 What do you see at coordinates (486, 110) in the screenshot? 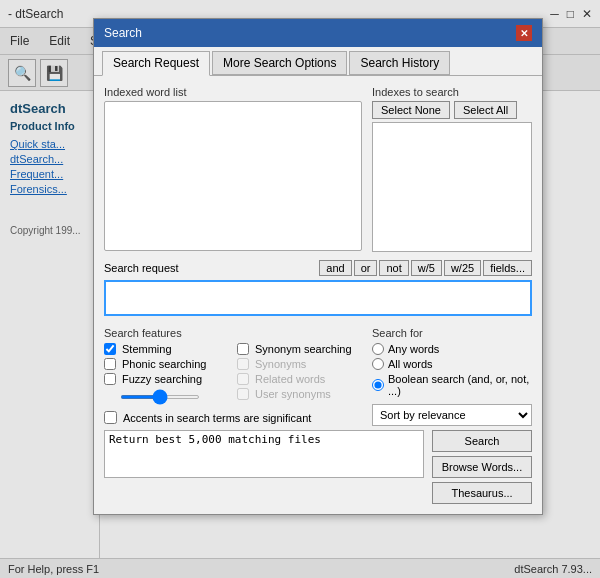
I see `select-all-button: Select All` at bounding box center [486, 110].